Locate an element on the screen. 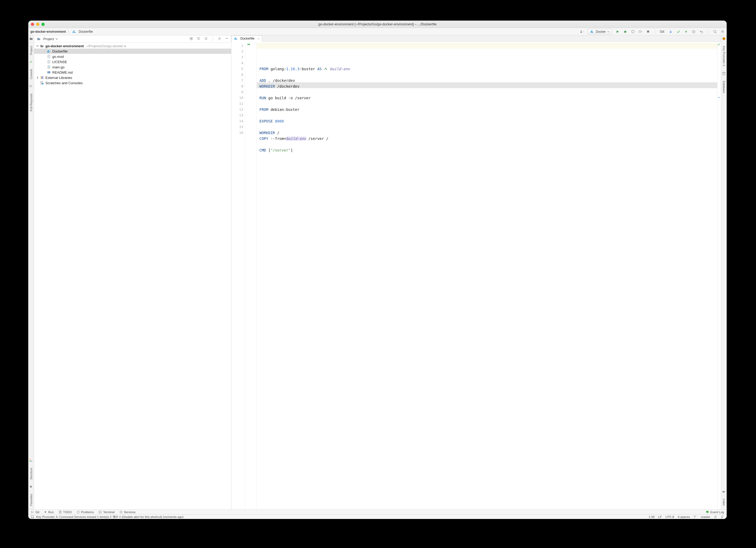 The image size is (756, 548). collapse-all-icon is located at coordinates (206, 39).